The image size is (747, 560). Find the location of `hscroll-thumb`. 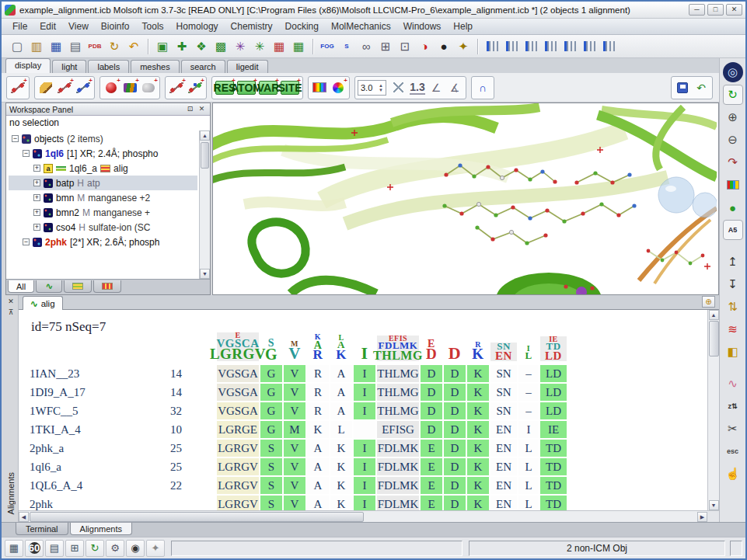

hscroll-thumb is located at coordinates (197, 517).